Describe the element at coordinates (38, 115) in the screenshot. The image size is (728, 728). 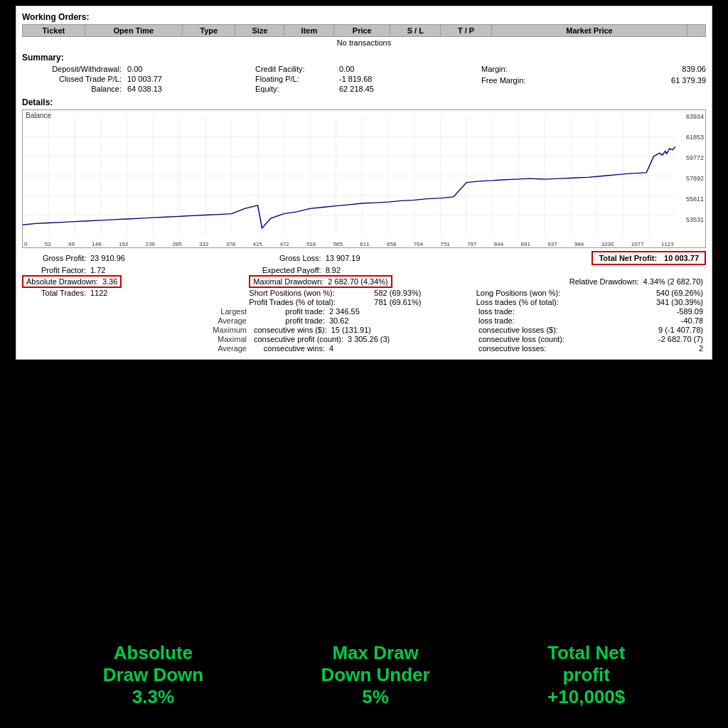
I see `chart-balance-label: Balance` at that location.